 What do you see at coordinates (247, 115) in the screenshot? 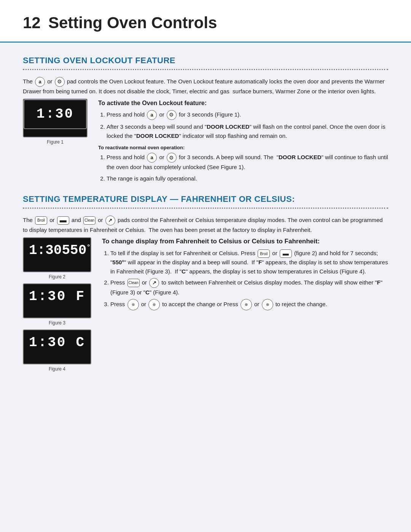
I see `activate-step1: Press and hold a or ⚙ for 3 seconds (Fig…` at bounding box center [247, 115].